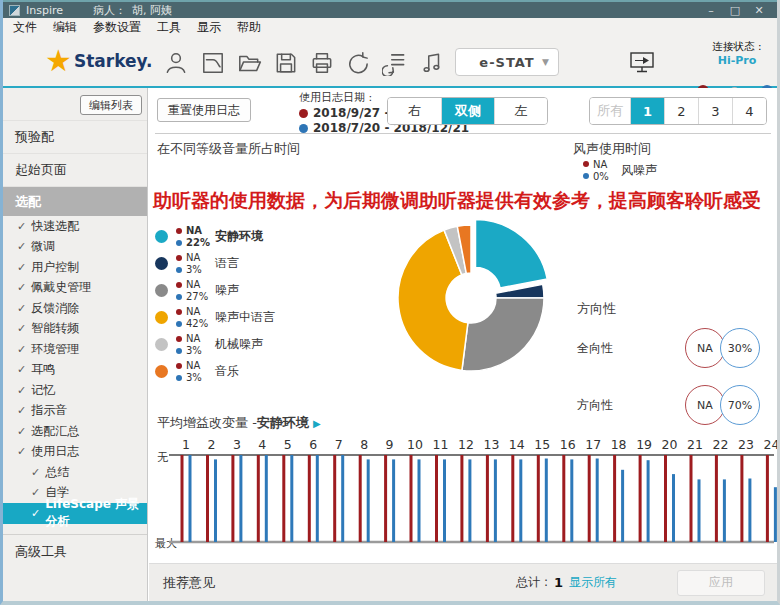 The image size is (780, 605). Describe the element at coordinates (750, 511) in the screenshot. I see `gain-bar-blue-ch23` at that location.